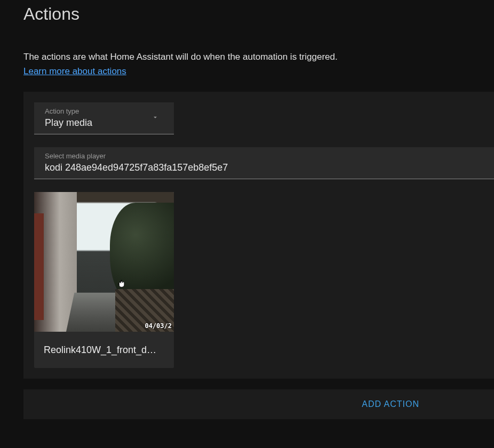 This screenshot has width=494, height=448. Describe the element at coordinates (265, 167) in the screenshot. I see `media-player-value: kodi 248ae94ed94725f7a83fa157eb8ef5e7` at that location.